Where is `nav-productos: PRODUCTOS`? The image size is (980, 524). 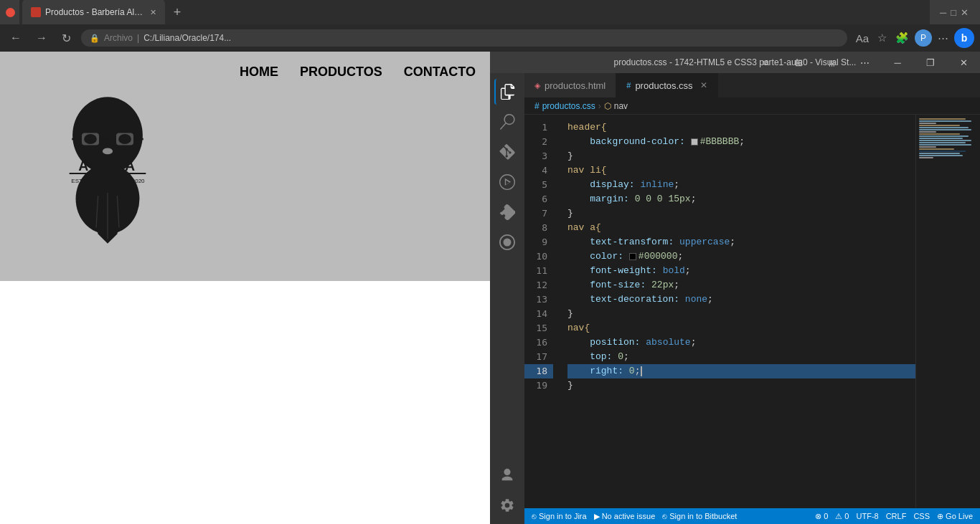 nav-productos: PRODUCTOS is located at coordinates (341, 72).